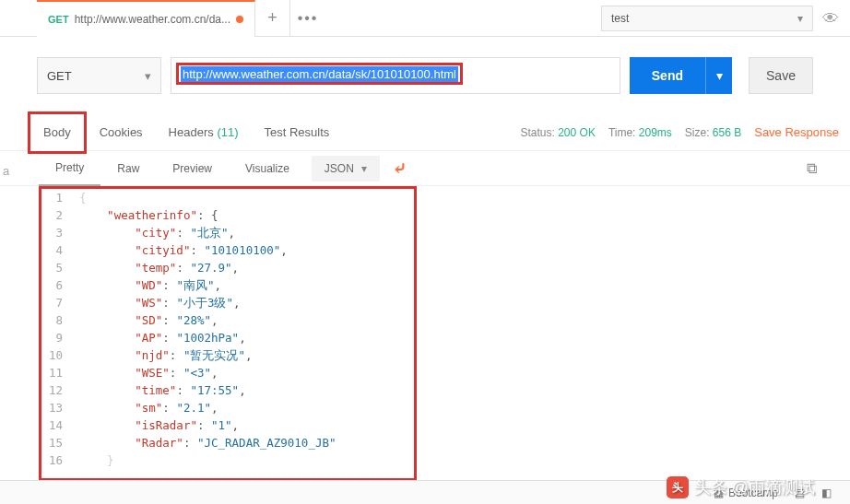 The height and width of the screenshot is (504, 850). Describe the element at coordinates (59, 19) in the screenshot. I see `tab-method: GET` at that location.